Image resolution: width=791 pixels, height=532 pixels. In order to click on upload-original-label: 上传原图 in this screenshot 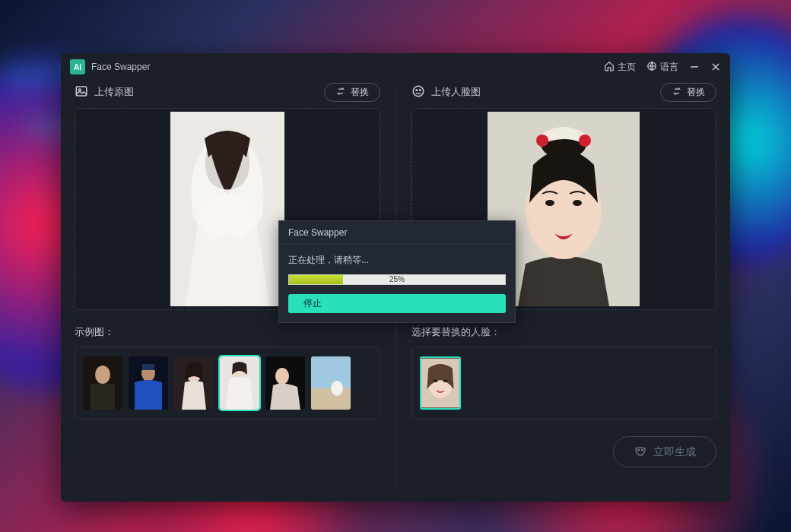, I will do `click(114, 92)`.